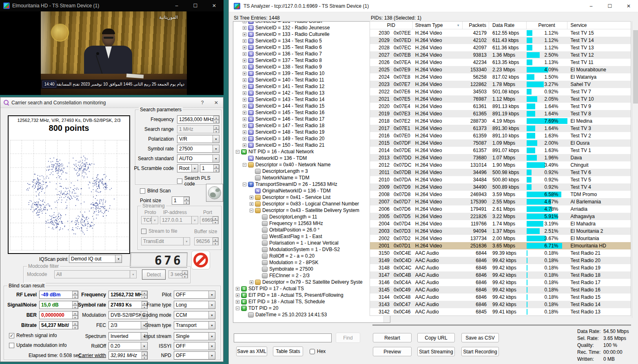 This screenshot has height=364, width=638. What do you see at coordinates (312, 158) in the screenshot?
I see `tree-item: NNetworkID = 136 - TDM` at bounding box center [312, 158].